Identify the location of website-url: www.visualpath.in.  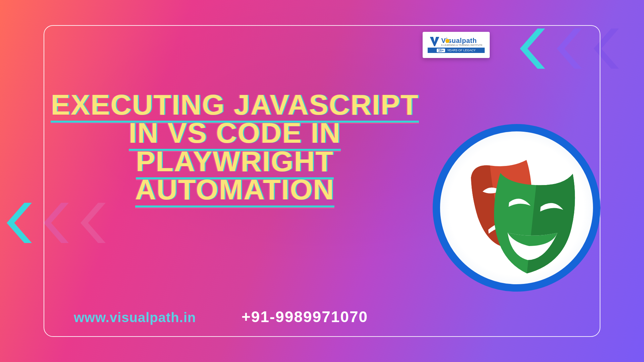
(135, 318).